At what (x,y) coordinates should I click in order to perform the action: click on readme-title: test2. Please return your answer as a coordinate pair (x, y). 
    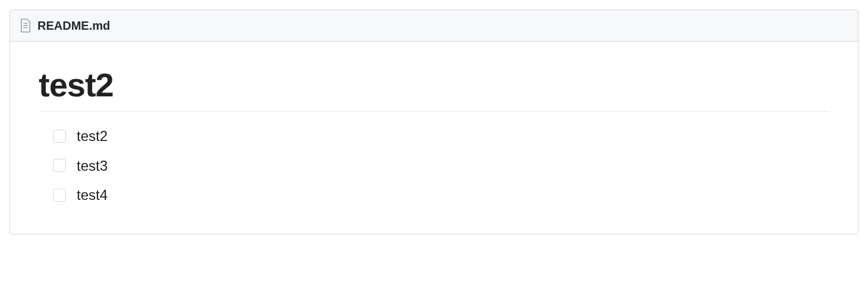
    Looking at the image, I should click on (434, 89).